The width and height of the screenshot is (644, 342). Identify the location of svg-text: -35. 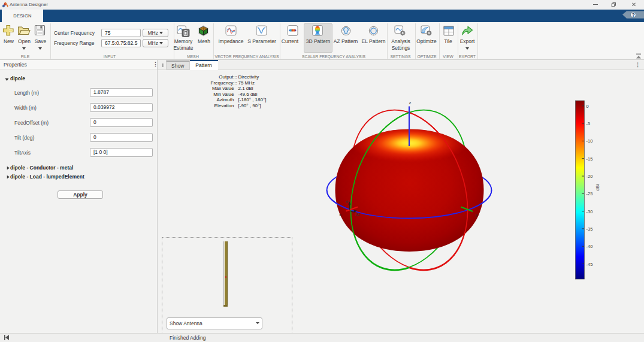
(589, 229).